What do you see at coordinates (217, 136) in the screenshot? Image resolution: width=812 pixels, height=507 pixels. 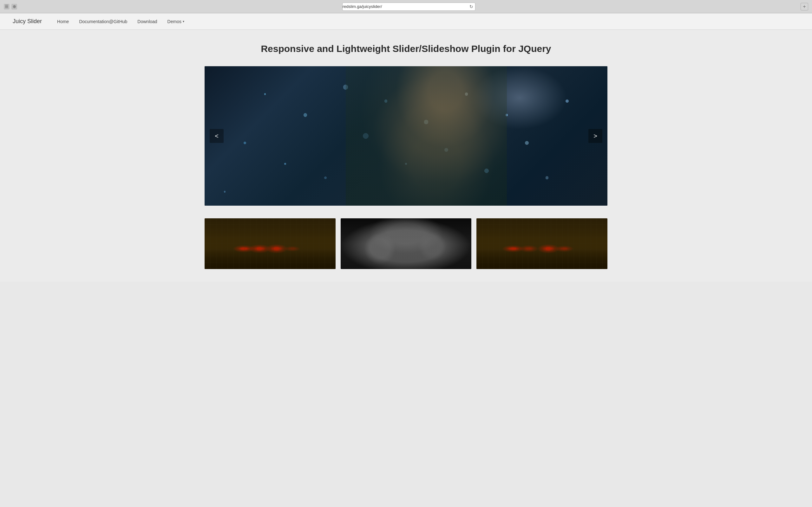 I see `slider-prev-button: <` at bounding box center [217, 136].